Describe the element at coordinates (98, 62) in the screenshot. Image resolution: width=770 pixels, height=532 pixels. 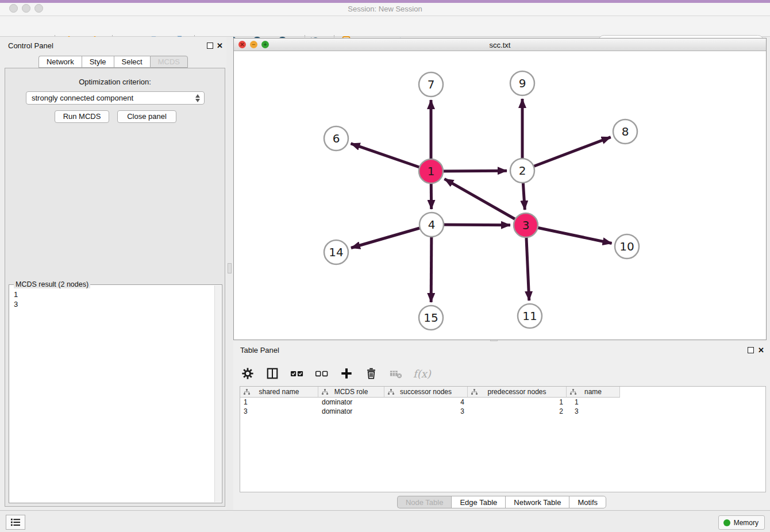
I see `tab-style: Style` at that location.